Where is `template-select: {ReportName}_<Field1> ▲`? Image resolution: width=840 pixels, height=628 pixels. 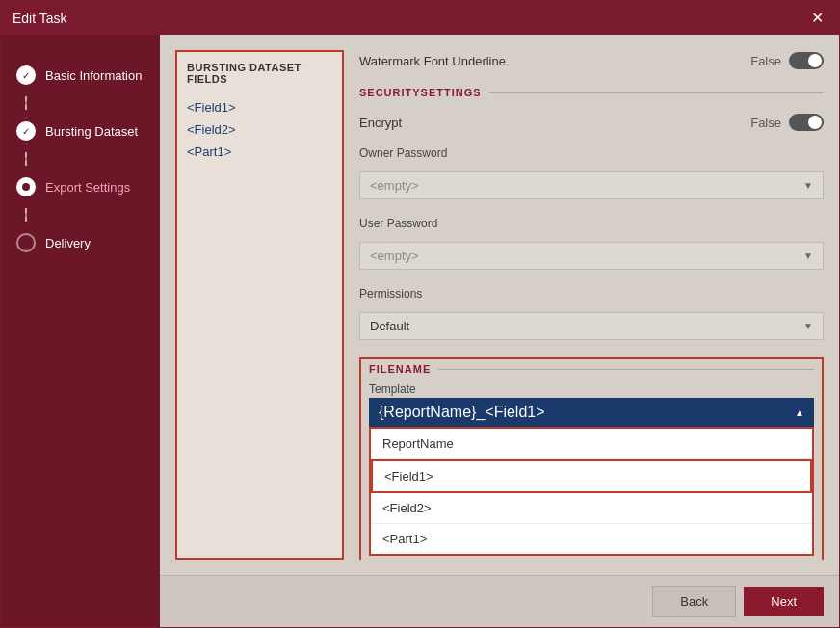
template-select: {ReportName}_<Field1> ▲ is located at coordinates (591, 412).